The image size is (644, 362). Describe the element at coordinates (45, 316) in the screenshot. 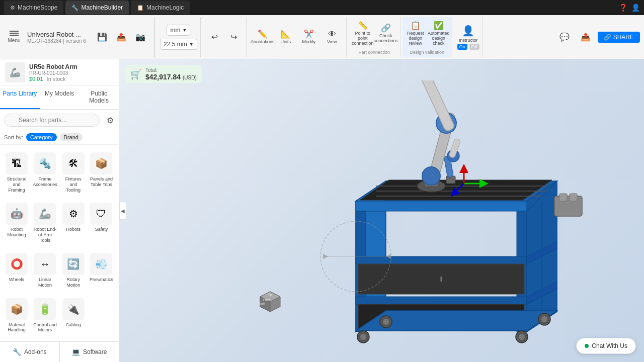

I see `part-control-motors: 🔋 Control and Motors` at that location.